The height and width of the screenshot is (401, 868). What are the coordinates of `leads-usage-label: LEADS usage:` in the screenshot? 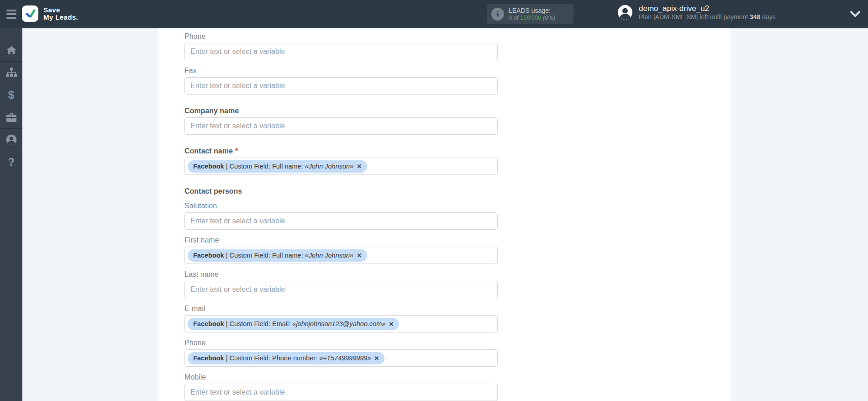 It's located at (532, 11).